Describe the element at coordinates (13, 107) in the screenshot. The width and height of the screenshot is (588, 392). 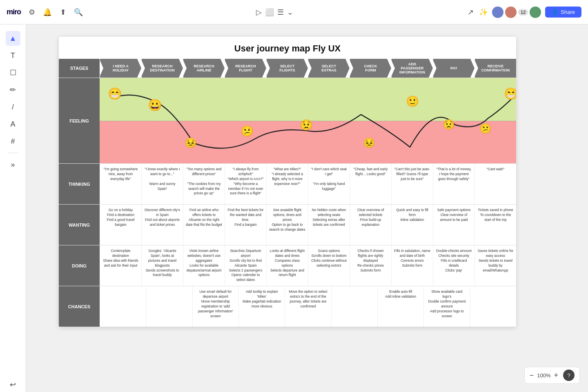
I see `line-tool: /` at that location.